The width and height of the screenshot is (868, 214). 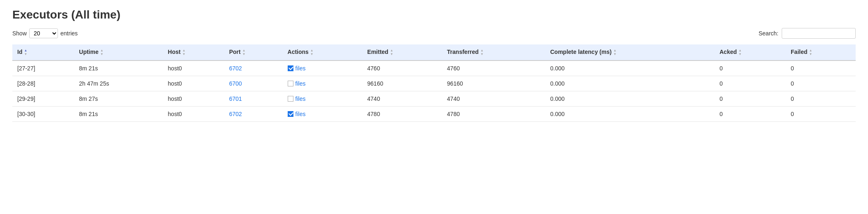 What do you see at coordinates (750, 99) in the screenshot?
I see `cell-acked-2: 0` at bounding box center [750, 99].